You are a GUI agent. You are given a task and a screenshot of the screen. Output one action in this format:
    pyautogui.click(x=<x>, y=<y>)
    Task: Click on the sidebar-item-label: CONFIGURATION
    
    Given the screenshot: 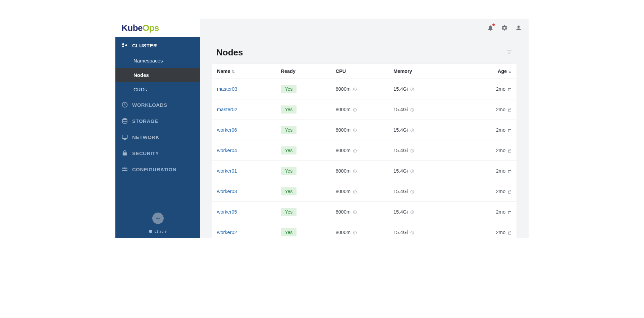 What is the action you would take?
    pyautogui.click(x=154, y=169)
    